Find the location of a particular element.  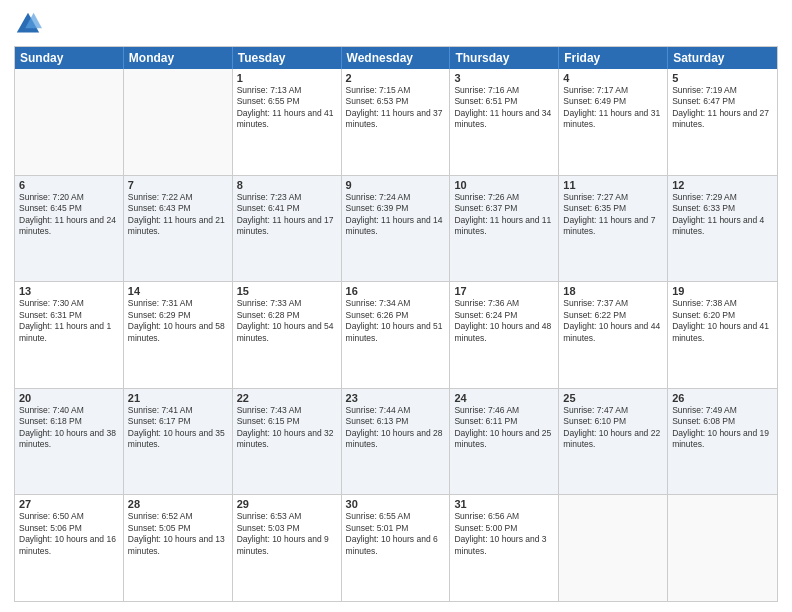

header is located at coordinates (396, 24).